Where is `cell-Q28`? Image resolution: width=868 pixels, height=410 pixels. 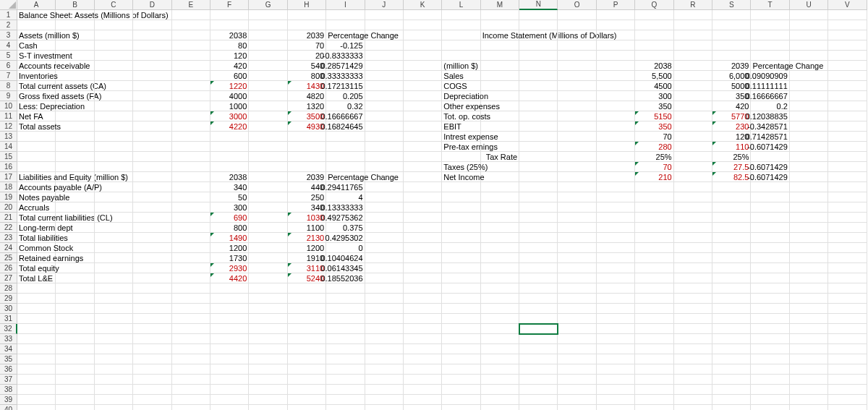 cell-Q28 is located at coordinates (654, 289).